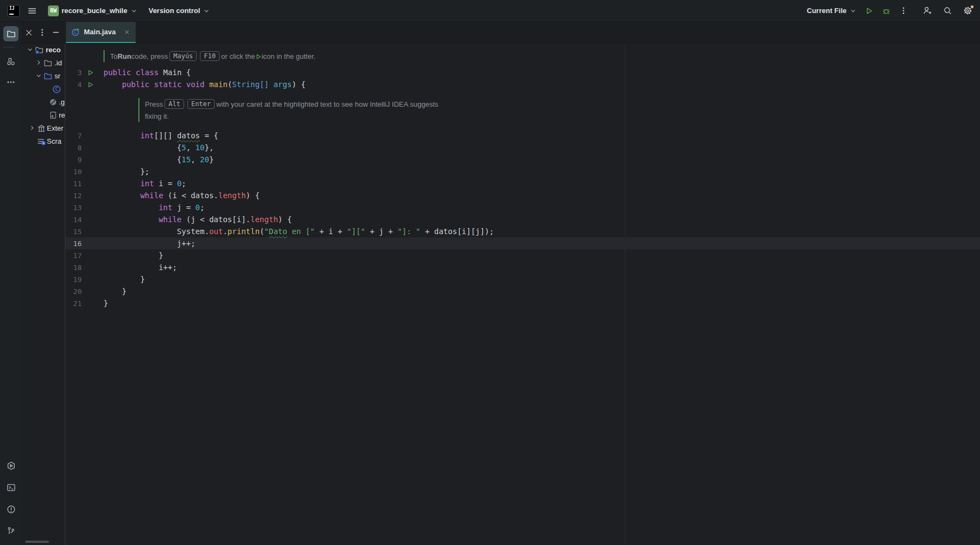  I want to click on main-toolbar: IJ RW recore_bucle_while Version control…, so click(490, 11).